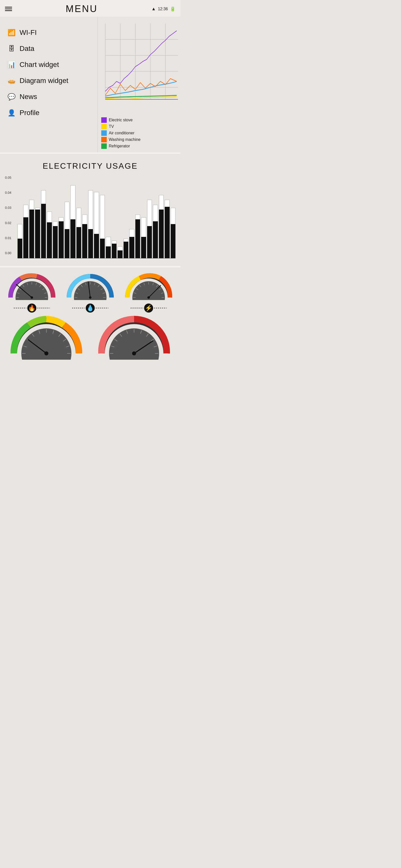 The image size is (401, 868). Describe the element at coordinates (90, 166) in the screenshot. I see `electricity-title: ELECTRICITY USAGE` at that location.